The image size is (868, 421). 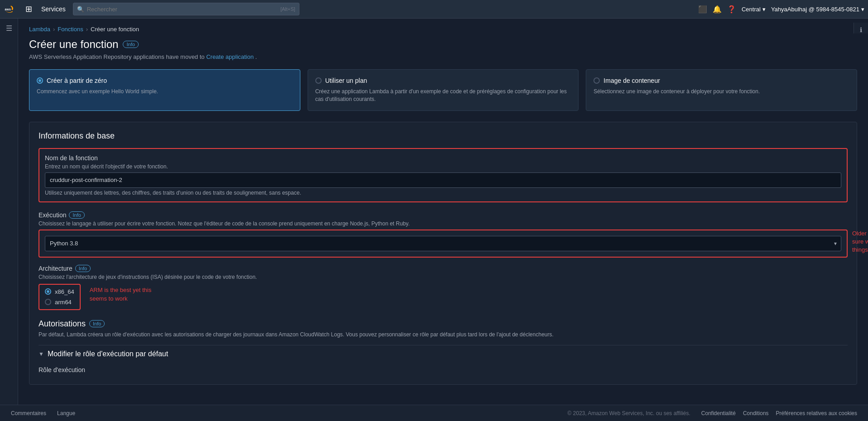 What do you see at coordinates (443, 44) in the screenshot?
I see `page-title-row: Créer une fonction Info` at bounding box center [443, 44].